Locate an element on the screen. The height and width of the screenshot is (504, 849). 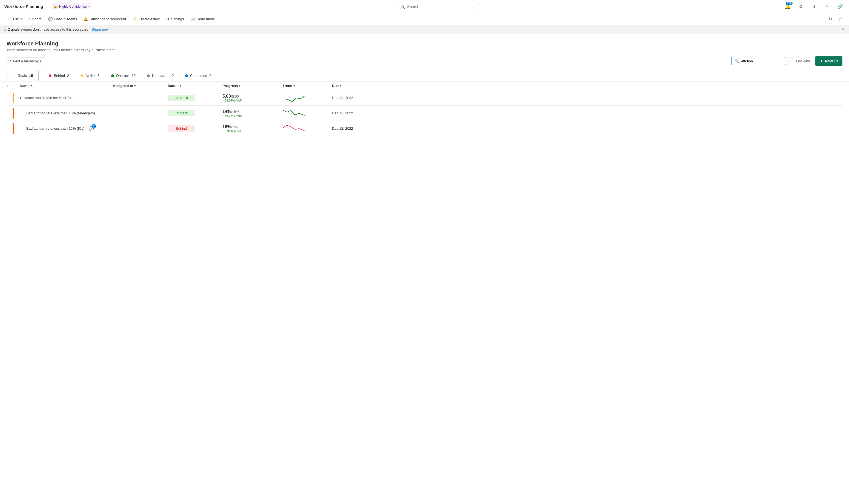
filter-search-box: 🔍 is located at coordinates (759, 61).